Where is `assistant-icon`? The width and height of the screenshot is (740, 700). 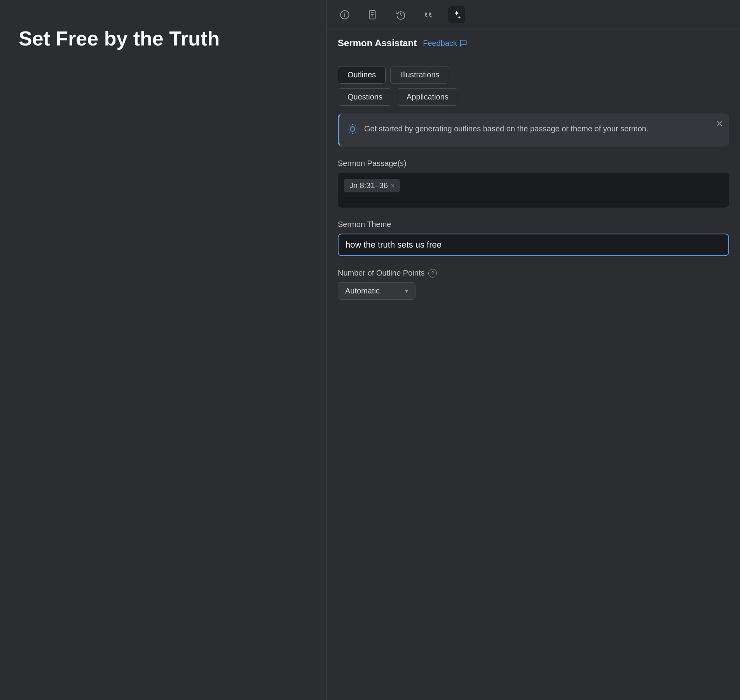 assistant-icon is located at coordinates (457, 15).